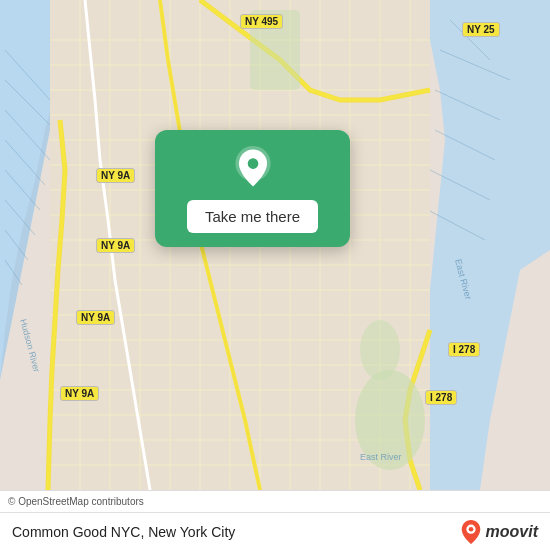 The width and height of the screenshot is (550, 550). Describe the element at coordinates (124, 532) in the screenshot. I see `location-name: Common Good NYC, New York City` at that location.